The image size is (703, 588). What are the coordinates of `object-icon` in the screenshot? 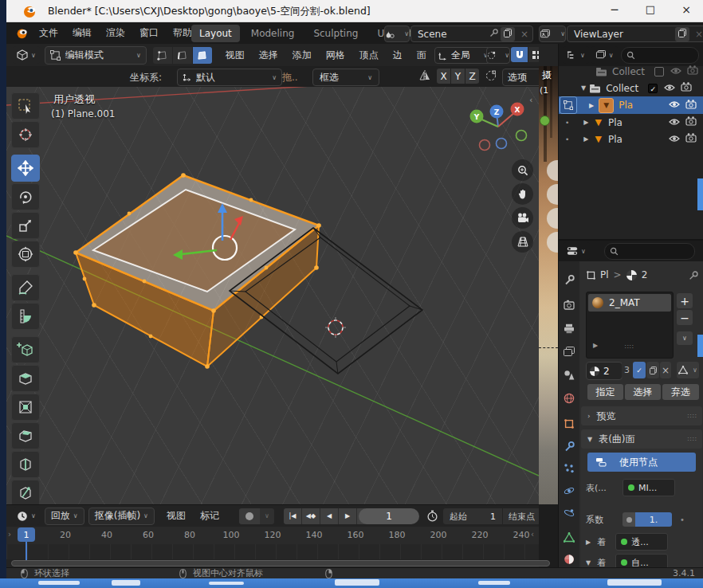 It's located at (591, 276).